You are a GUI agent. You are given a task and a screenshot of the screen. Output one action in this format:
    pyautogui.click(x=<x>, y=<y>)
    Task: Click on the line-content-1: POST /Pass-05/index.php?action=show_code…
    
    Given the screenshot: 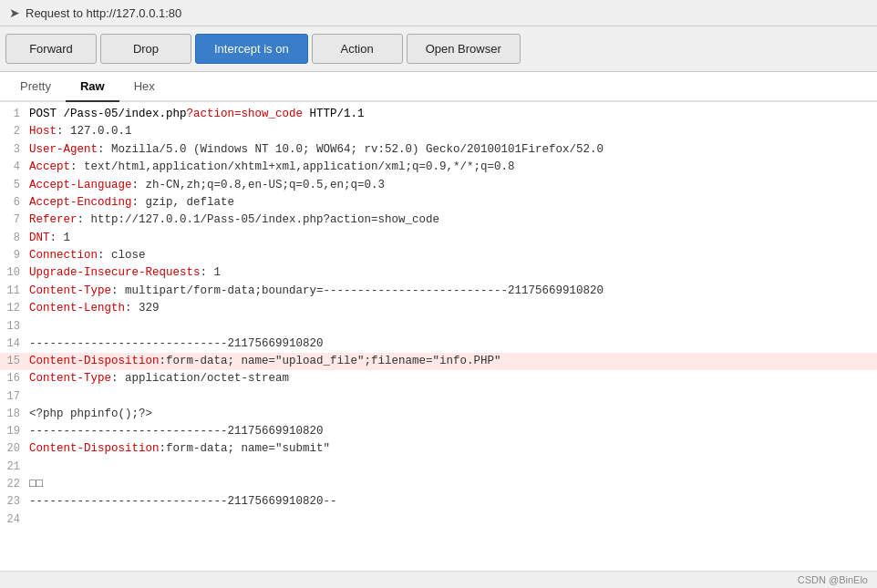 What is the action you would take?
    pyautogui.click(x=451, y=115)
    